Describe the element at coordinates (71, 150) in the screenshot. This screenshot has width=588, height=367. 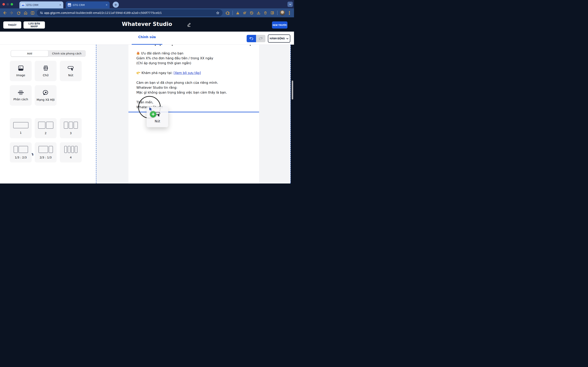
I see `layout-4-icon` at that location.